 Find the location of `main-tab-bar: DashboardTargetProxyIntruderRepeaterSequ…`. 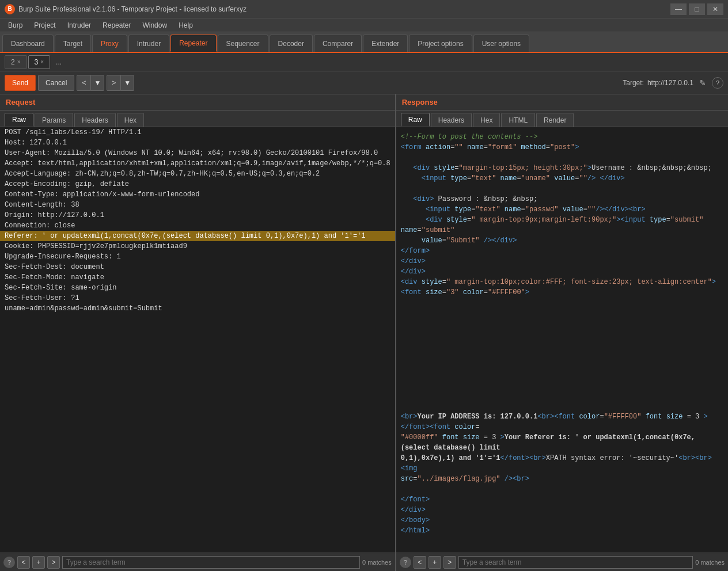

main-tab-bar: DashboardTargetProxyIntruderRepeaterSequ… is located at coordinates (364, 43).